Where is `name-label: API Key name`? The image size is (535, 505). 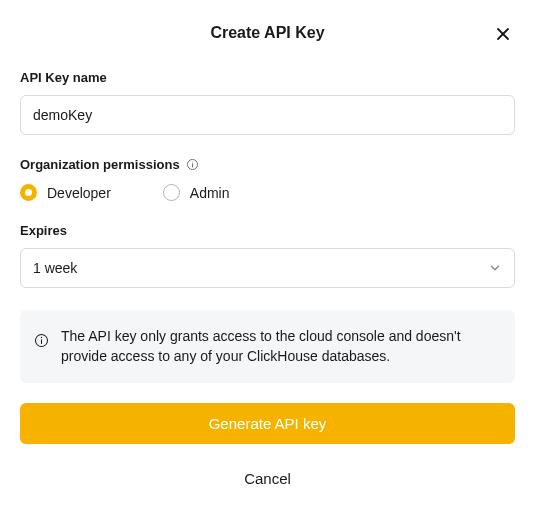 name-label: API Key name is located at coordinates (268, 78).